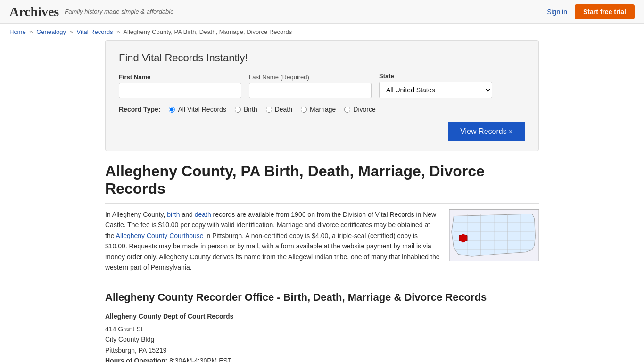  What do you see at coordinates (322, 241) in the screenshot?
I see `content-with-map: In Allegheny County, birth and death rec…` at bounding box center [322, 241].